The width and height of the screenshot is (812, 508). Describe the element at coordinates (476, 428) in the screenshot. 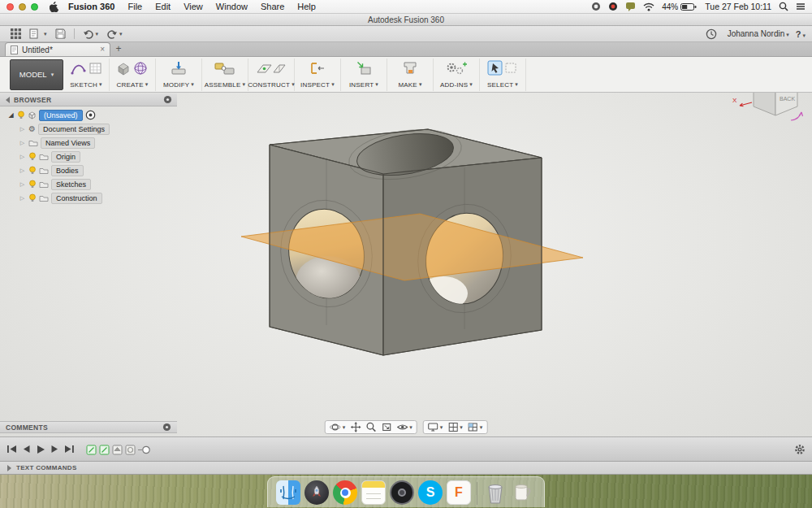

I see `viewports-icon: ▾` at that location.